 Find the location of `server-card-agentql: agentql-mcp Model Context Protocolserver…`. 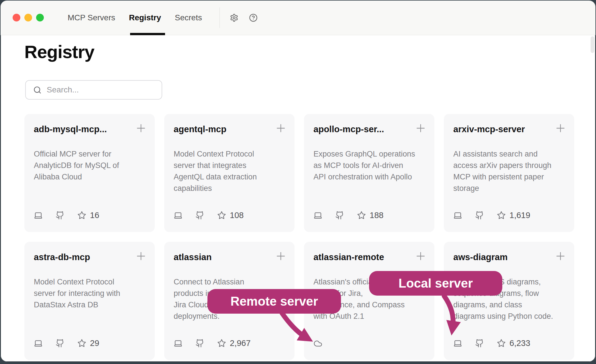

server-card-agentql: agentql-mcp Model Context Protocolserver… is located at coordinates (229, 173).